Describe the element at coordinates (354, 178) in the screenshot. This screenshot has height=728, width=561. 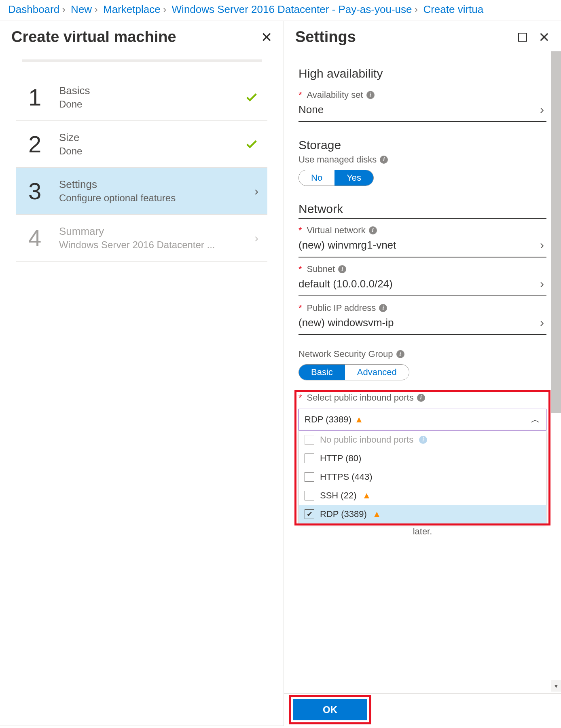
I see `managed-disks-yes: Yes` at that location.